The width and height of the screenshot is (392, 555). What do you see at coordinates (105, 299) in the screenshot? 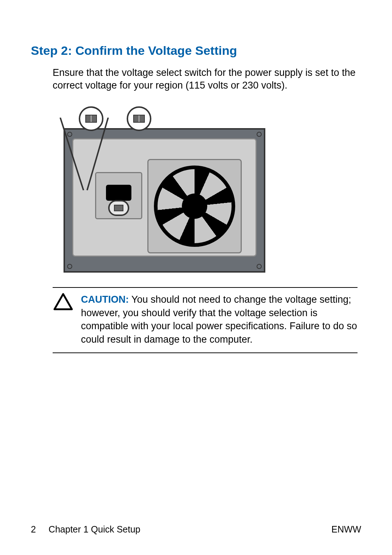
I see `caution-label: CAUTION:` at bounding box center [105, 299].